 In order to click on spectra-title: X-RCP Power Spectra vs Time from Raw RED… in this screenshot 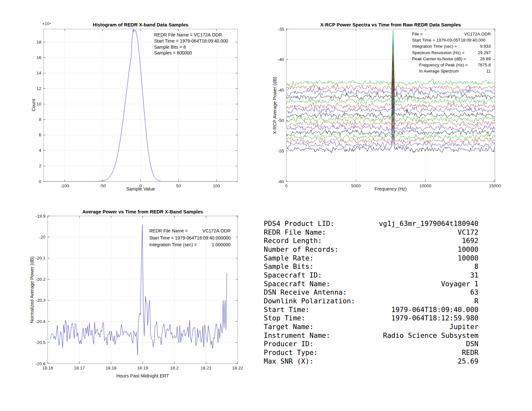, I will do `click(391, 24)`.